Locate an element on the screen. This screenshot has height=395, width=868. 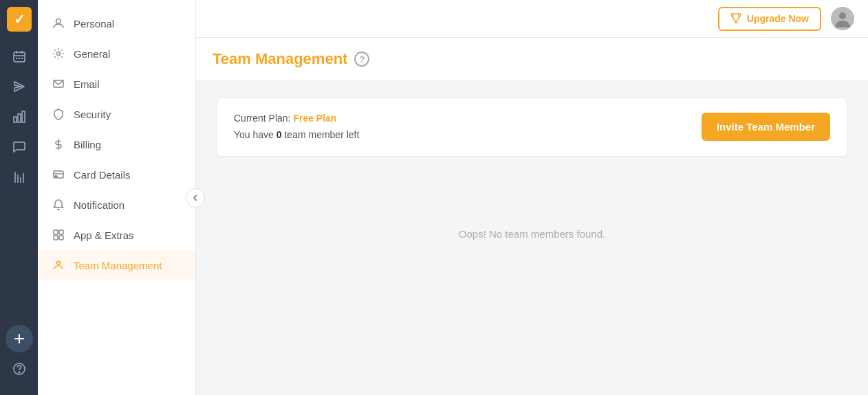
gear-icon is located at coordinates (58, 54).